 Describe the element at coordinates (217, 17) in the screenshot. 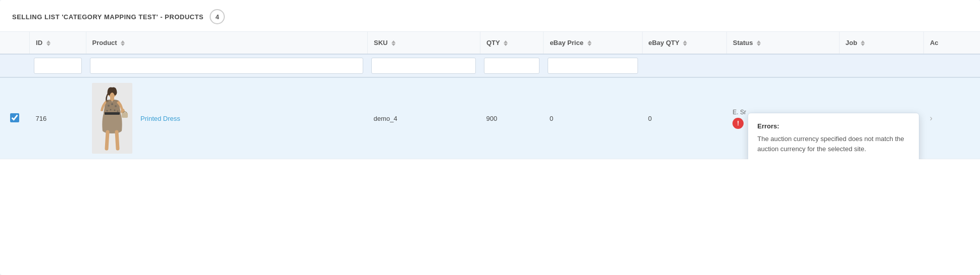

I see `count-badge: 4` at that location.